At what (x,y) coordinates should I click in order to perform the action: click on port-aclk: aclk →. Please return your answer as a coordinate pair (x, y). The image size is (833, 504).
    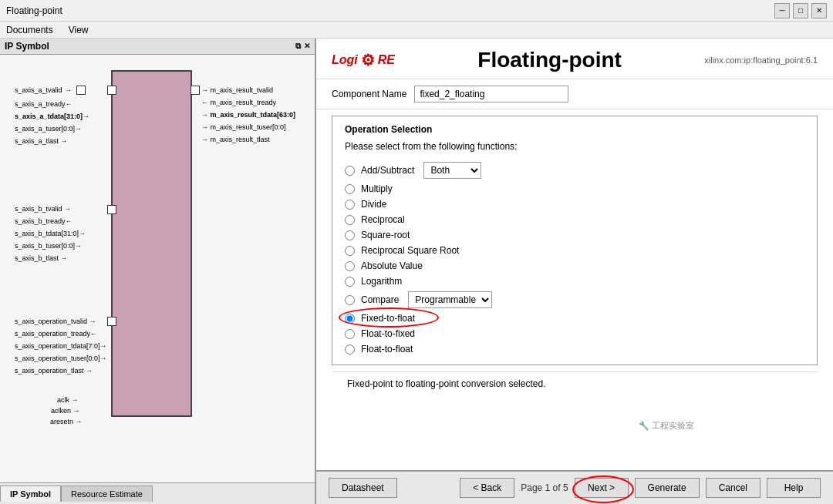
    Looking at the image, I should click on (68, 399).